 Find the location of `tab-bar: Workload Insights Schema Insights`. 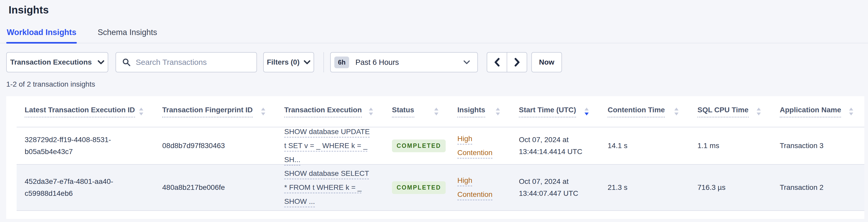

tab-bar: Workload Insights Schema Insights is located at coordinates (434, 36).